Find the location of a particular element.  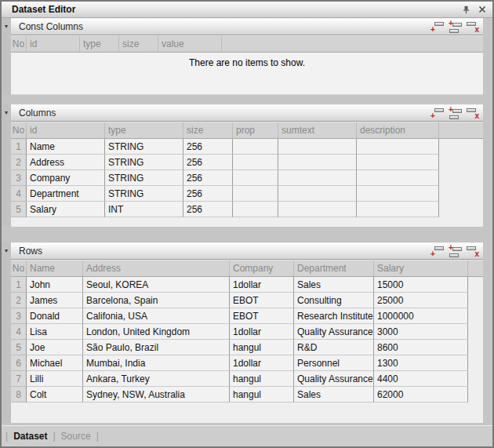

data-cell: São Paulo, Brazil is located at coordinates (157, 348).